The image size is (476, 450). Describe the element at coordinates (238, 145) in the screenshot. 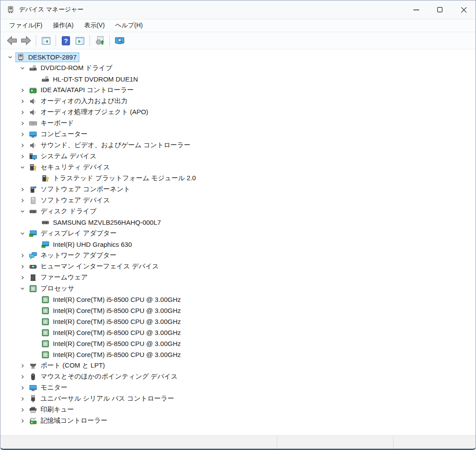

I see `tree-row: サウンド、ビデオ、およびゲーム コントローラー` at that location.